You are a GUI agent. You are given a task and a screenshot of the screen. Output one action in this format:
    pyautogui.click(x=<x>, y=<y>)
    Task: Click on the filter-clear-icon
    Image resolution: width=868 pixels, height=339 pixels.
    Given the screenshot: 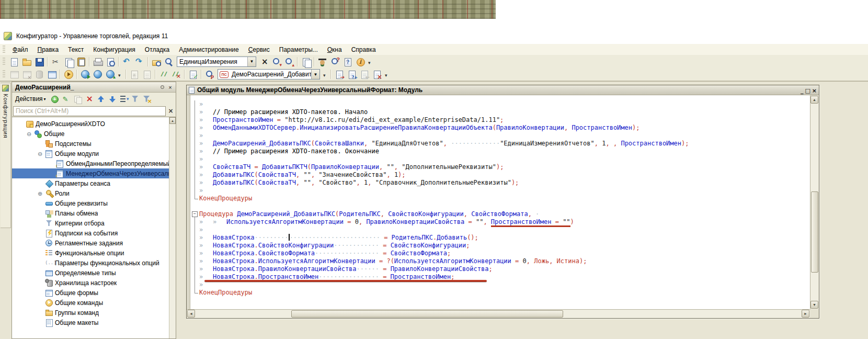 What is the action you would take?
    pyautogui.click(x=147, y=99)
    